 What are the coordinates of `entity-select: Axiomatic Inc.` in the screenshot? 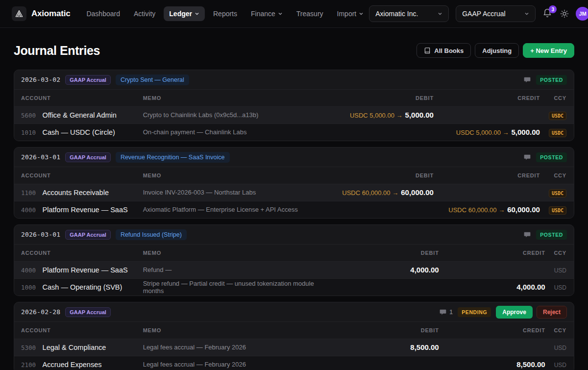 It's located at (409, 14).